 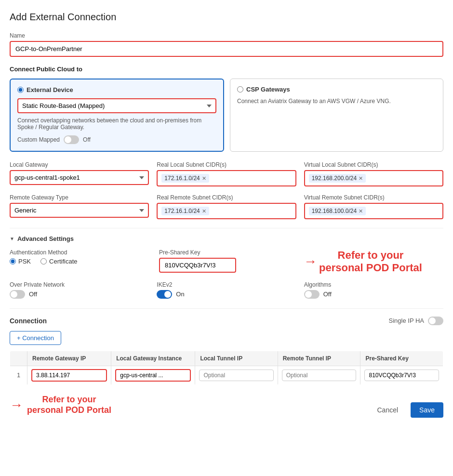 What do you see at coordinates (371, 268) in the screenshot?
I see `annotation1-line2: personal POD Portal` at bounding box center [371, 268].